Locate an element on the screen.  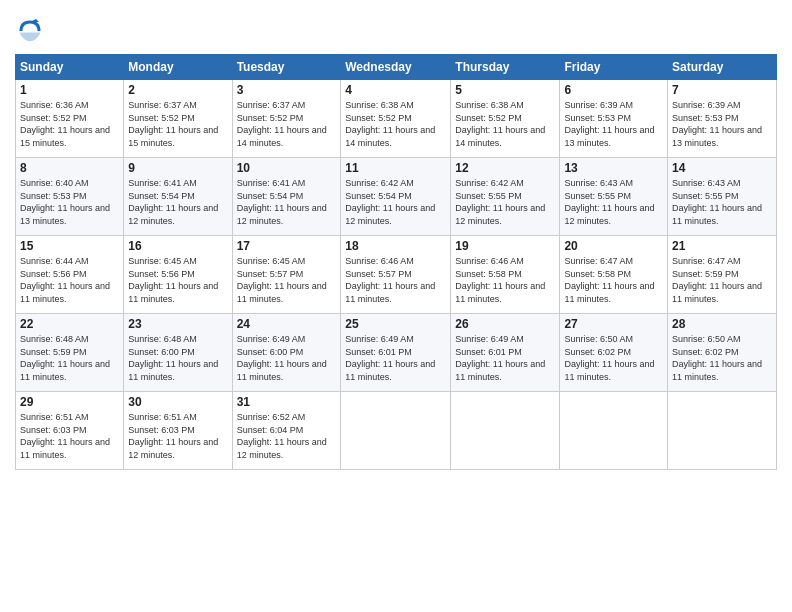
header-day-friday: Friday is located at coordinates (614, 68).